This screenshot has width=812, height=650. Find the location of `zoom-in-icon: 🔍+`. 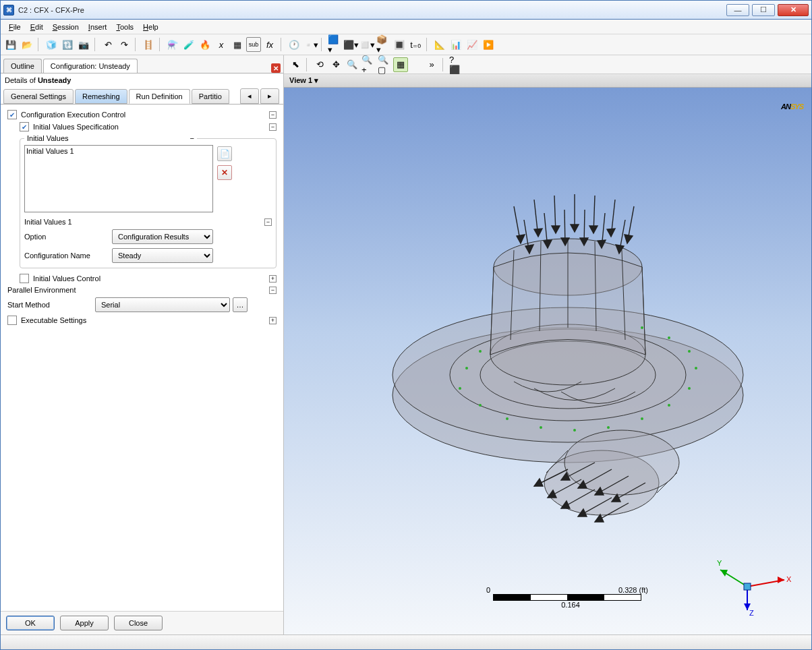

zoom-in-icon: 🔍+ is located at coordinates (368, 65).